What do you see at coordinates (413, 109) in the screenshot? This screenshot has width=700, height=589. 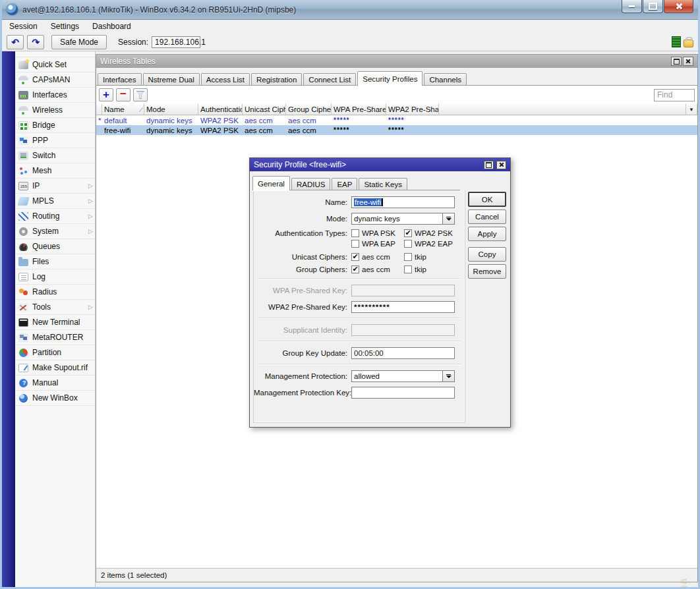 I see `column-wpa2-pre-shared: WPA2 Pre-Shared...` at bounding box center [413, 109].